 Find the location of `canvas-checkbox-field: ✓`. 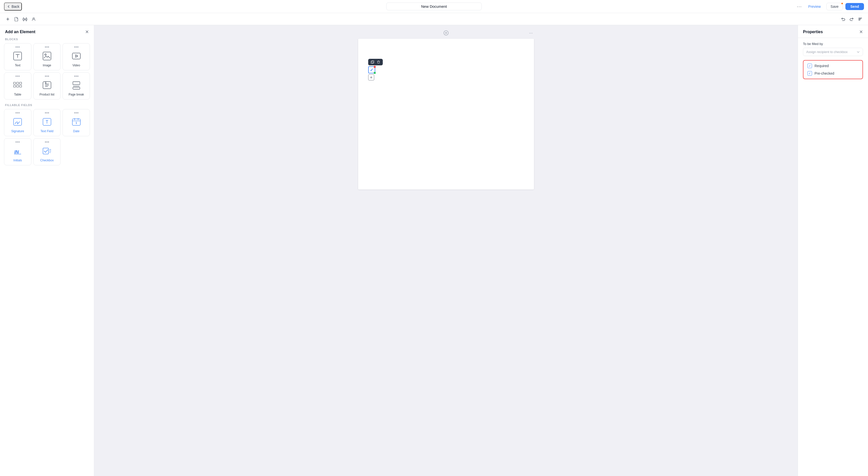

canvas-checkbox-field: ✓ is located at coordinates (372, 70).